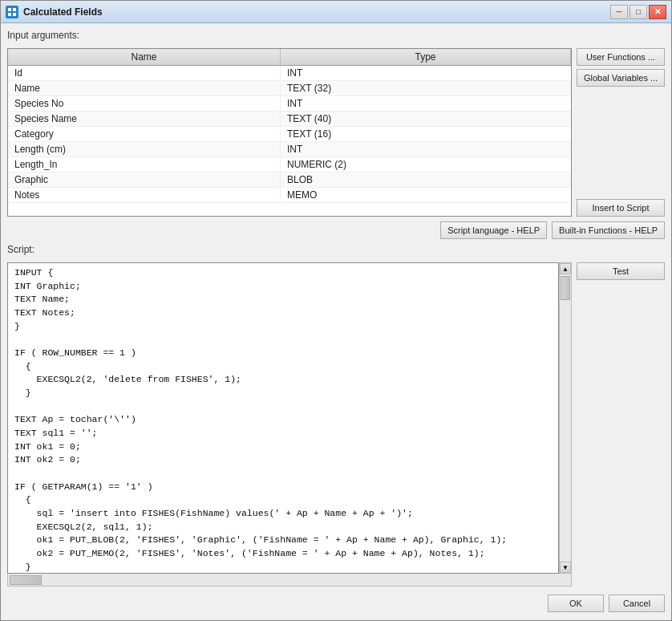 Image resolution: width=672 pixels, height=621 pixels. I want to click on table-row: Length_InNUMERIC (2), so click(289, 165).